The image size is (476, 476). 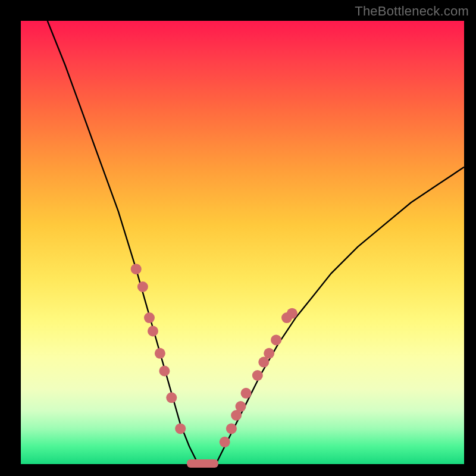 I want to click on markers-right, so click(x=258, y=378).